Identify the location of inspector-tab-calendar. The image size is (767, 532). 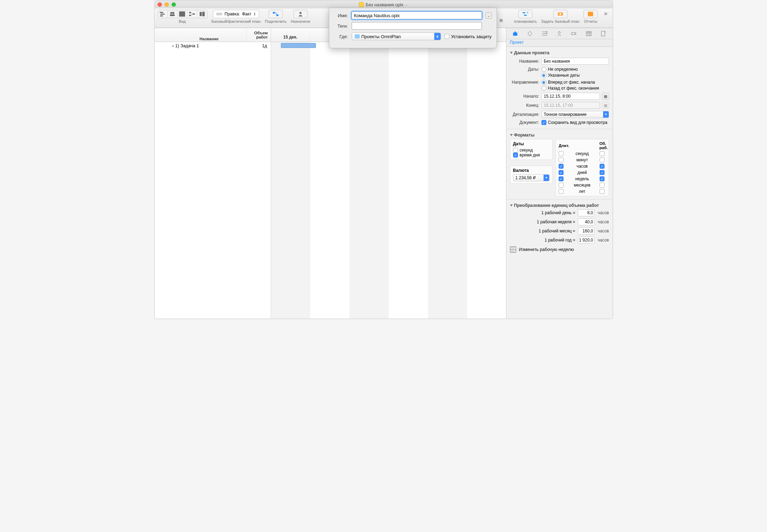
(589, 34).